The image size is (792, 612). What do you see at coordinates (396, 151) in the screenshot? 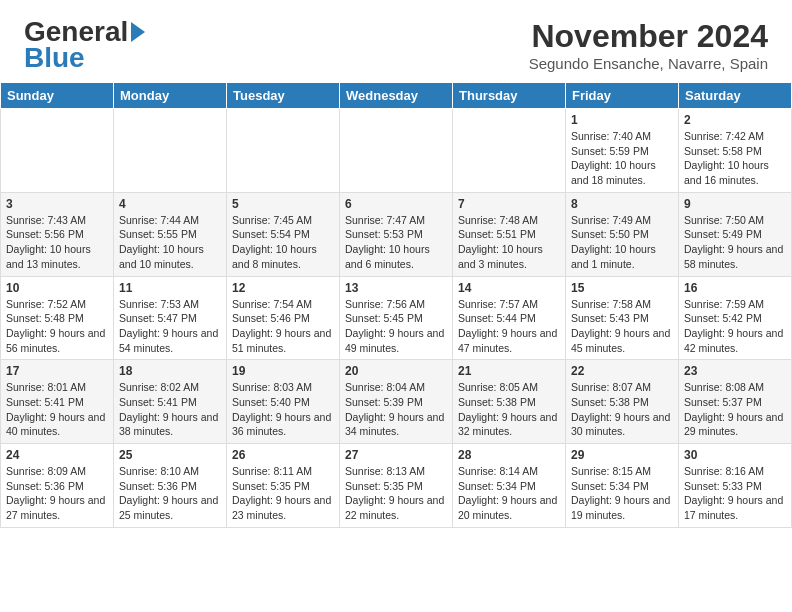
I see `calendar-week-row: 1Sunrise: 7:40 AM Sunset: 5:59 PM Daylig…` at bounding box center [396, 151].